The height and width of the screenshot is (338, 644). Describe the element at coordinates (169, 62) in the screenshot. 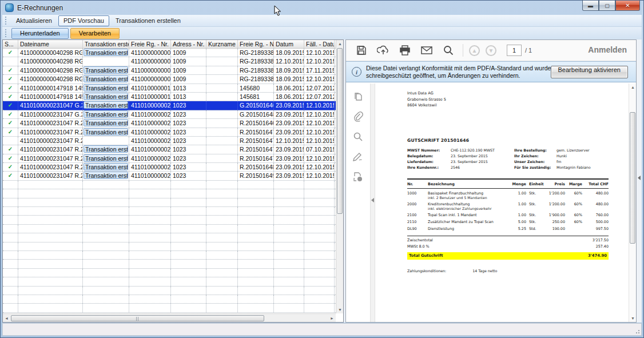

I see `table-row: 4110000000040298 RG-2...411000000000...1…` at that location.